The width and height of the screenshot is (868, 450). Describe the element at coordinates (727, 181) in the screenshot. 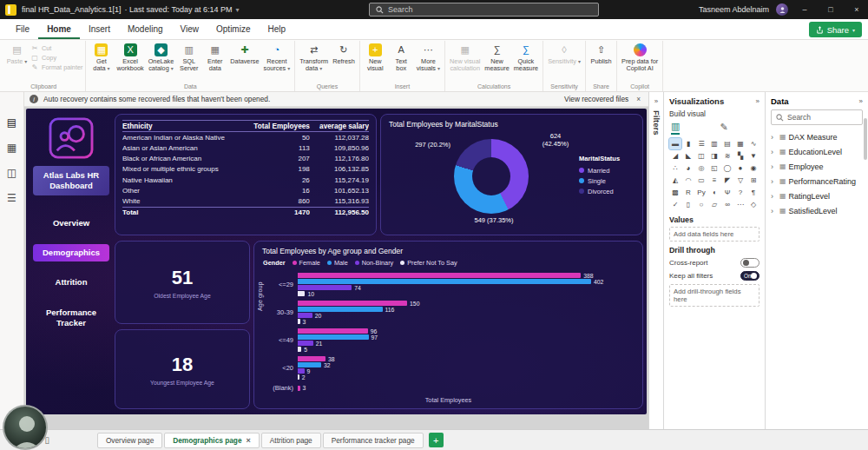

I see `kpi-icon: ◤` at that location.